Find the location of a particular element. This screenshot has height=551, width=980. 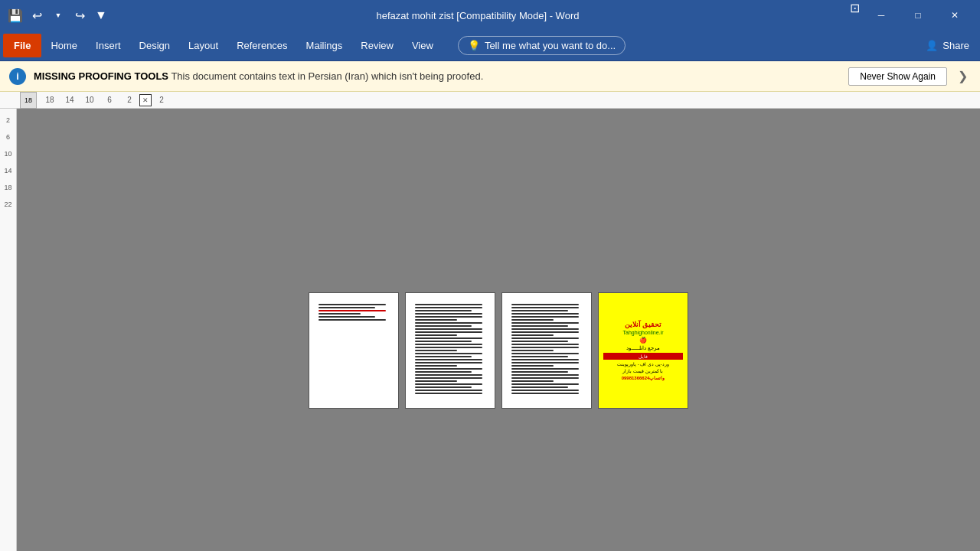

tab-selector-button: 18 is located at coordinates (28, 100).